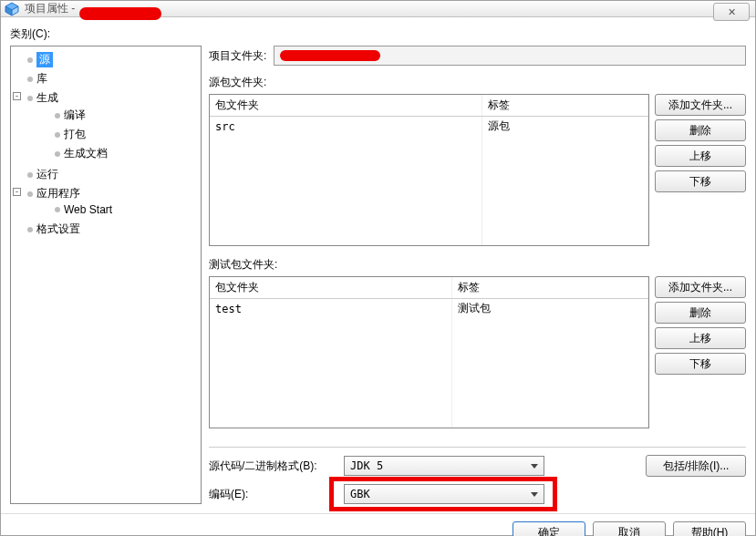 The height and width of the screenshot is (536, 756). I want to click on table-row: src 源包, so click(429, 127).